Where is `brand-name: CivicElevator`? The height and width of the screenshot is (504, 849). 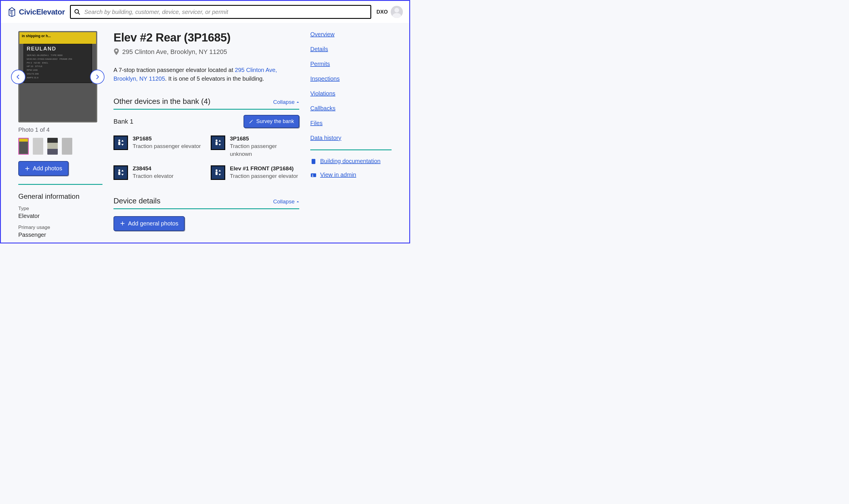
brand-name: CivicElevator is located at coordinates (42, 12).